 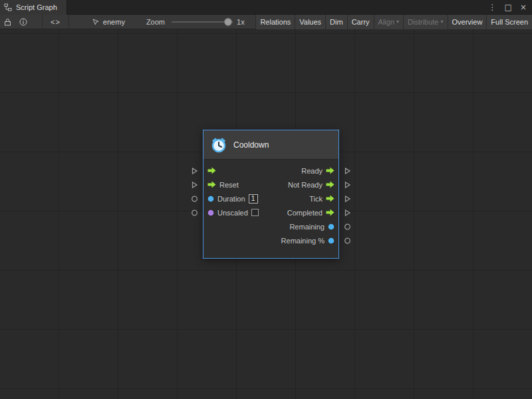 I want to click on overview-label: Overview, so click(x=467, y=22).